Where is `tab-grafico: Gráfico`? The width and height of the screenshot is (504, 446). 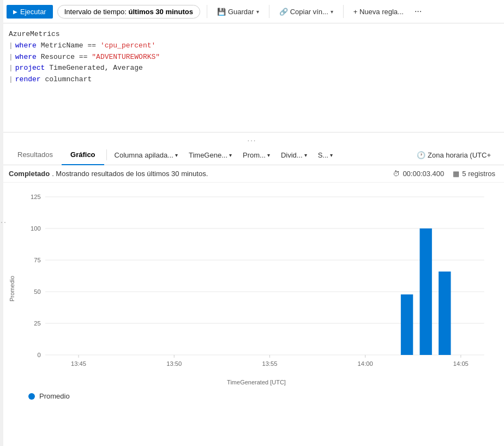 tab-grafico: Gráfico is located at coordinates (83, 155).